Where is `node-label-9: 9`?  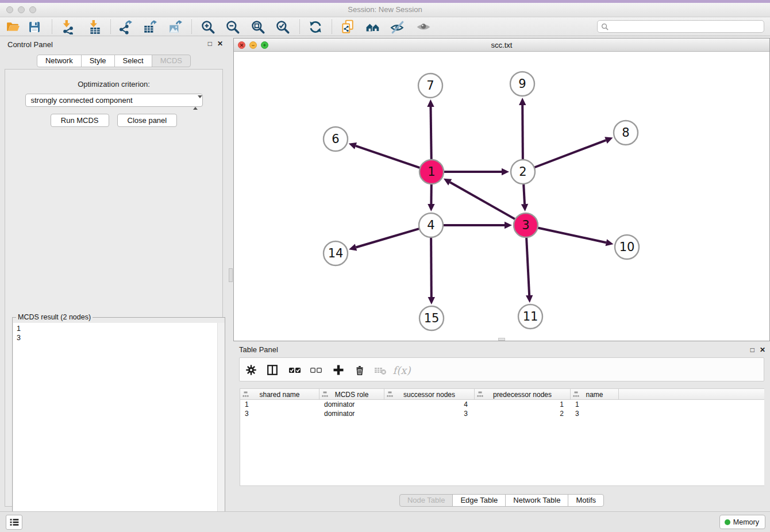 node-label-9: 9 is located at coordinates (522, 84).